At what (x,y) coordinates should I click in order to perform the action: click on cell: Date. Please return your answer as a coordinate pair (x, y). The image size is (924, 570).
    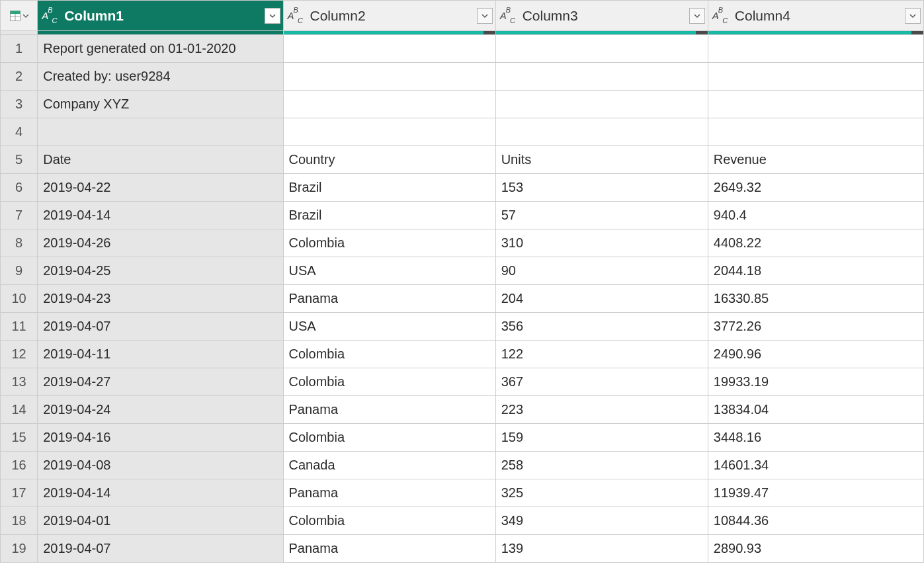
    Looking at the image, I should click on (160, 160).